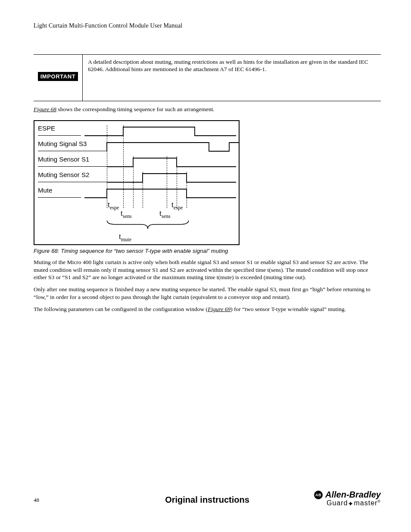 The width and height of the screenshot is (411, 532). I want to click on callout-text: A detailed description about muting, mut…, so click(232, 78).